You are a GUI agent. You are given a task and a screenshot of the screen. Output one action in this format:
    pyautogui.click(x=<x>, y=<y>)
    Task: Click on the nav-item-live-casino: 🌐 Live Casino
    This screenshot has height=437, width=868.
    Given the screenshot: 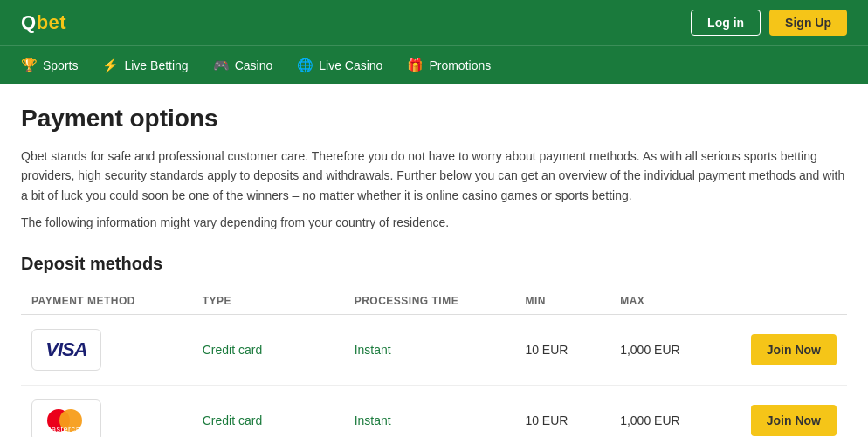 What is the action you would take?
    pyautogui.click(x=340, y=65)
    